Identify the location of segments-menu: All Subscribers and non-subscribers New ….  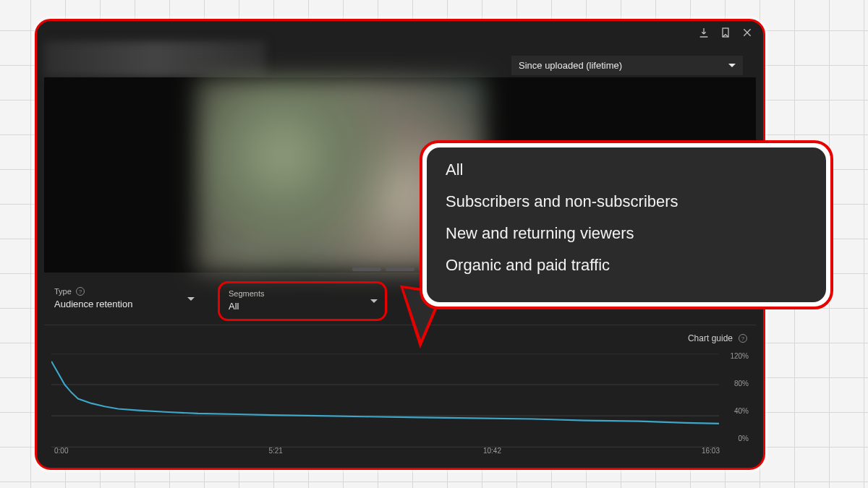
(626, 225).